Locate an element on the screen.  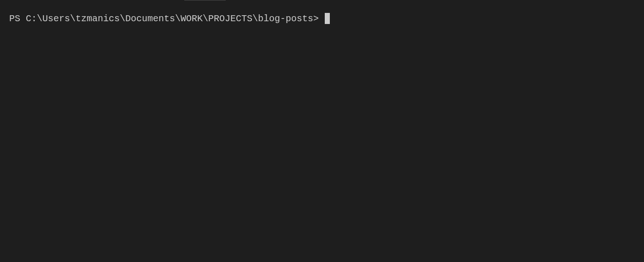
prompt-line: PS C:\Users\tzmanics\Documents\WORK\PROJ… is located at coordinates (322, 18).